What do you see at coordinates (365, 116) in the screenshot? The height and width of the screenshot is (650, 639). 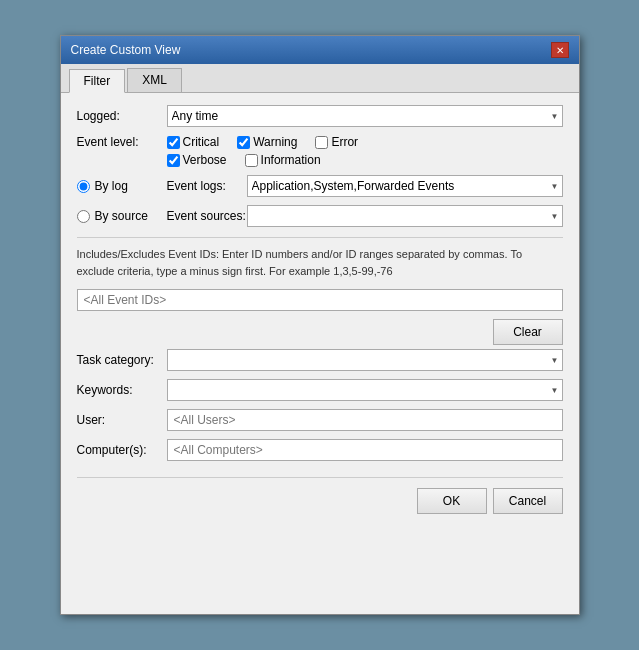 I see `logged-select-wrapper: Any time Last hour Last 12 hours Last 24…` at bounding box center [365, 116].